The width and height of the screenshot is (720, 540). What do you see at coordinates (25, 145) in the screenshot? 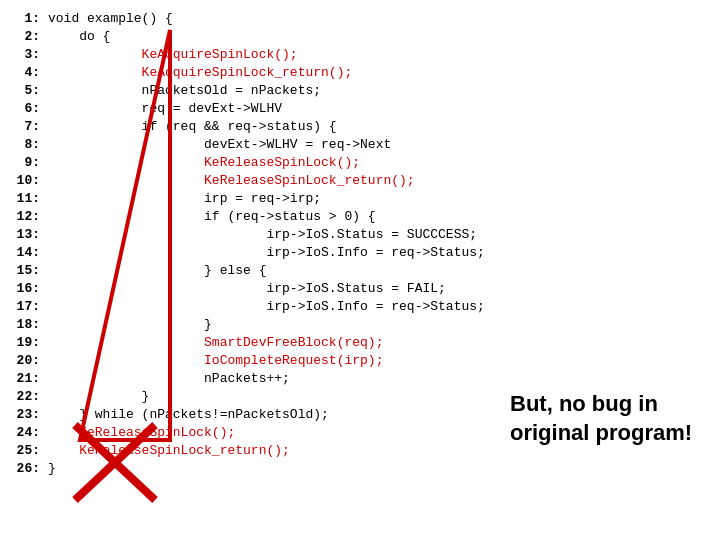
I see `line-number: 8:` at bounding box center [25, 145].